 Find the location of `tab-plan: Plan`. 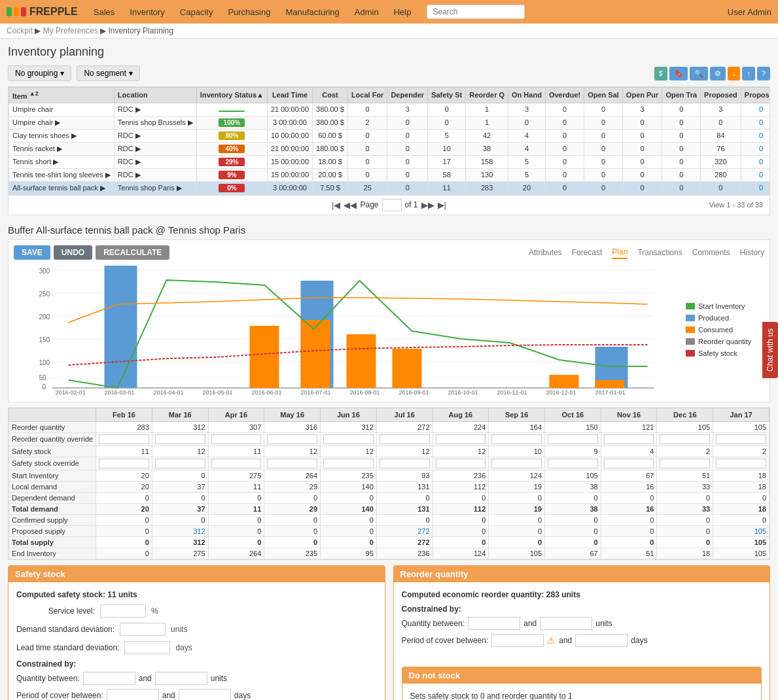

tab-plan: Plan is located at coordinates (620, 253).